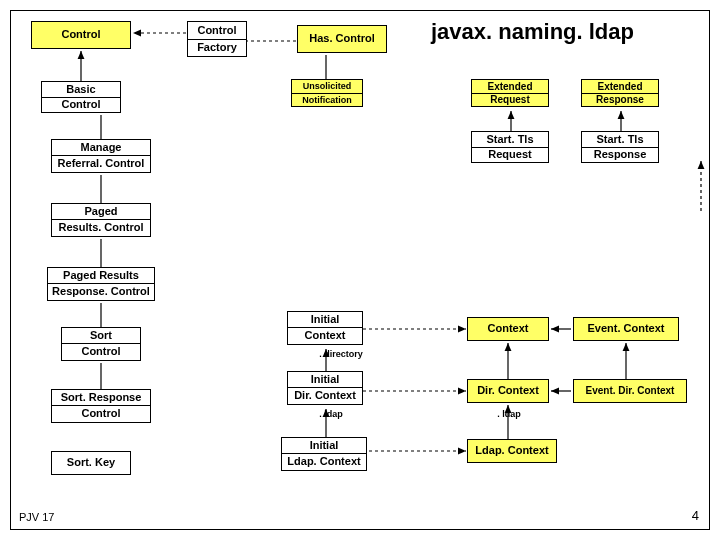 The image size is (720, 540). What do you see at coordinates (532, 32) in the screenshot?
I see `package-title: javax. naming. ldap` at bounding box center [532, 32].